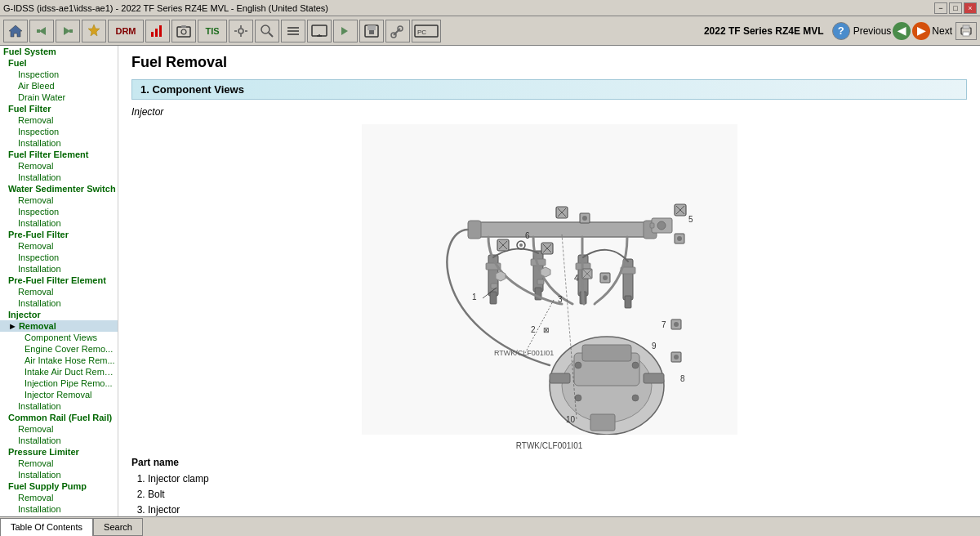 The width and height of the screenshot is (980, 536). I want to click on sidebar-item-removal-6: Removal, so click(59, 429).